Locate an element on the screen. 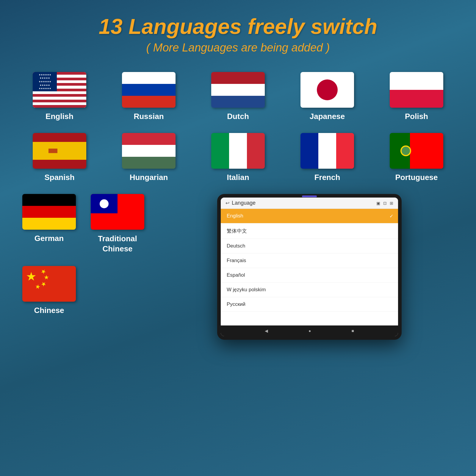 The width and height of the screenshot is (476, 476). lang-english: ★★★★★★ ★★★★★ ★★★★★★ ★★★★★ ★★★★★★ English is located at coordinates (60, 96).